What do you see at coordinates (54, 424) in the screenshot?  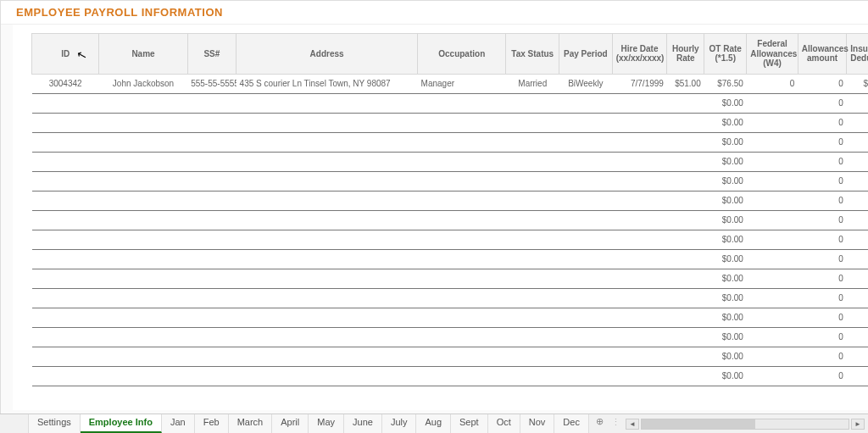 I see `sheet-tab-settings: Settings` at bounding box center [54, 424].